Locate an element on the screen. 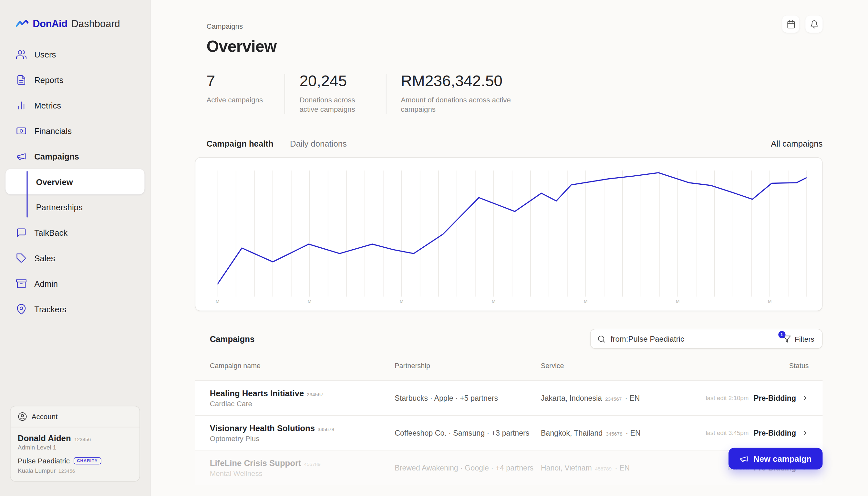 The width and height of the screenshot is (868, 496). logo: DonAid Dashboard is located at coordinates (75, 15).